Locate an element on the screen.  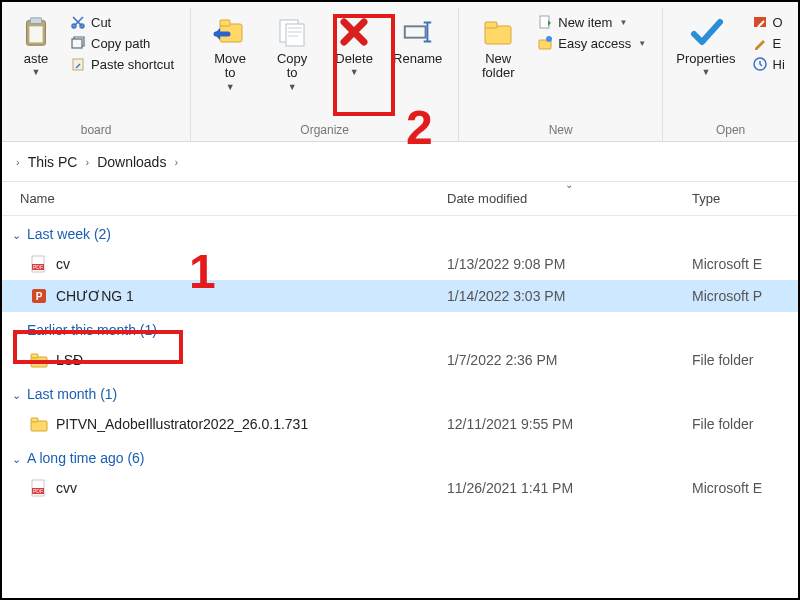
file-name: cv is located at coordinates (63, 264).